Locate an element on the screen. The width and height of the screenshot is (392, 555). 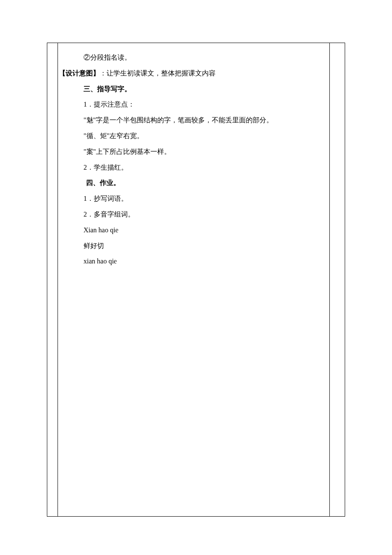
text-line: 2．多音字组词。 is located at coordinates (193, 215).